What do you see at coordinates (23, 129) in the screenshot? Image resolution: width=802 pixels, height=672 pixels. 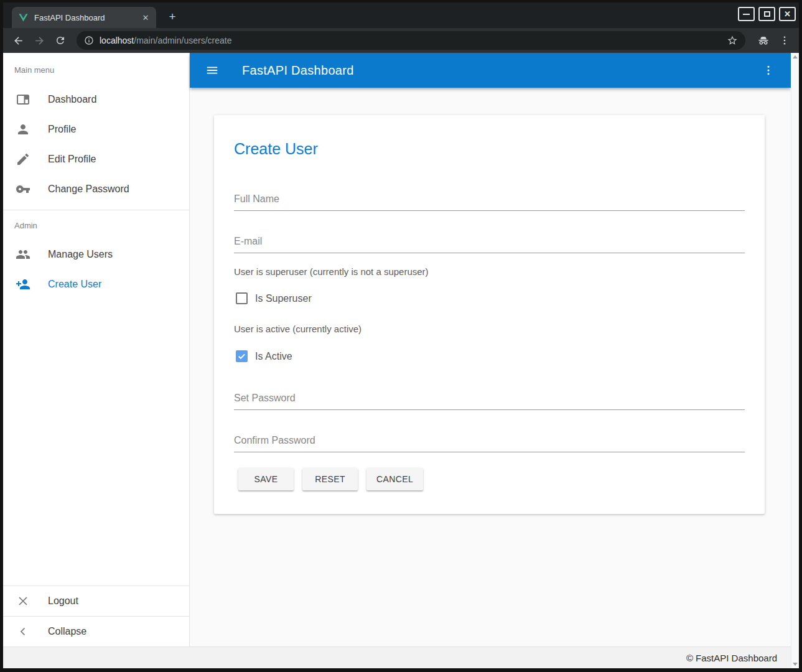 I see `person-icon` at bounding box center [23, 129].